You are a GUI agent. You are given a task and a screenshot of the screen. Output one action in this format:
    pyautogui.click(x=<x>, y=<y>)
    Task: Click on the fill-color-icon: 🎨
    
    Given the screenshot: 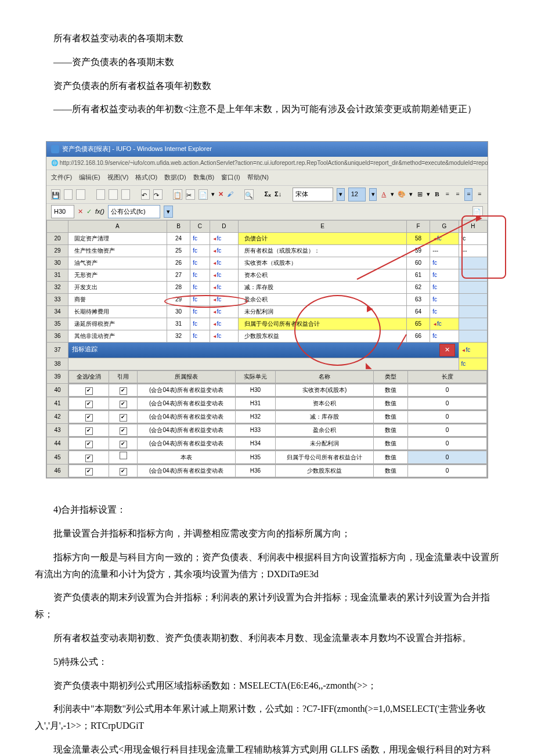 What is the action you would take?
    pyautogui.click(x=402, y=195)
    